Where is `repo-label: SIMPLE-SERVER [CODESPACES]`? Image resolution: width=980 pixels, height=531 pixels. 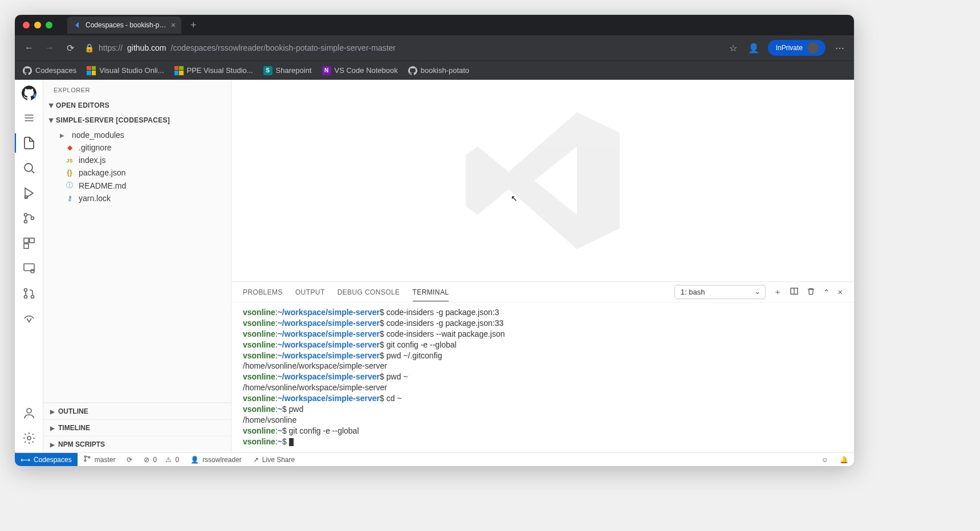 repo-label: SIMPLE-SERVER [CODESPACES] is located at coordinates (113, 120).